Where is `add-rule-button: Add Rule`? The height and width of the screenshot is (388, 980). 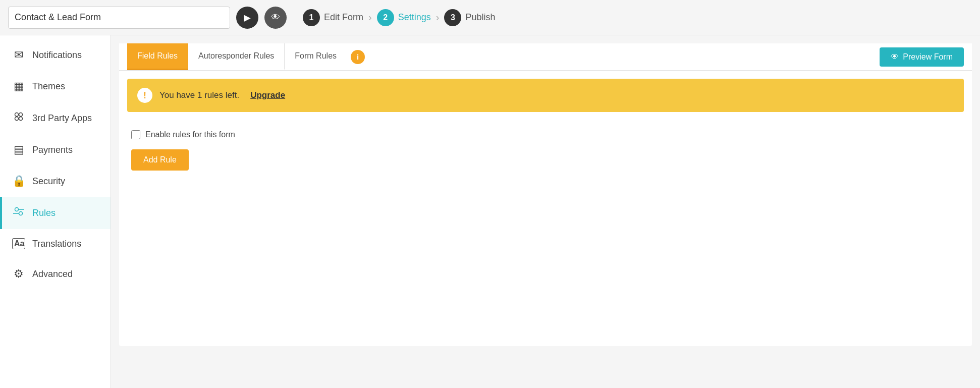 add-rule-button: Add Rule is located at coordinates (160, 160).